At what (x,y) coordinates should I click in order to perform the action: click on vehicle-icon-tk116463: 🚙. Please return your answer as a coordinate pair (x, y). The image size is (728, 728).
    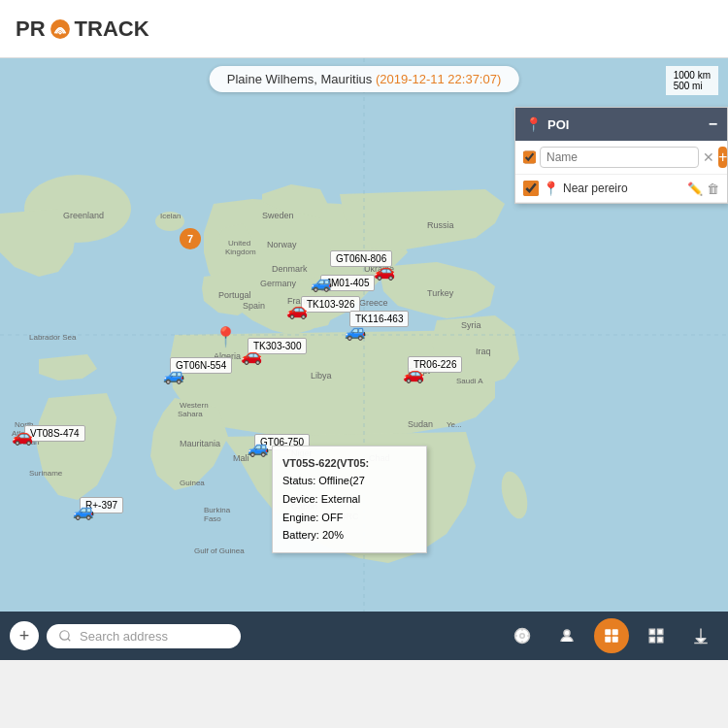
    Looking at the image, I should click on (355, 331).